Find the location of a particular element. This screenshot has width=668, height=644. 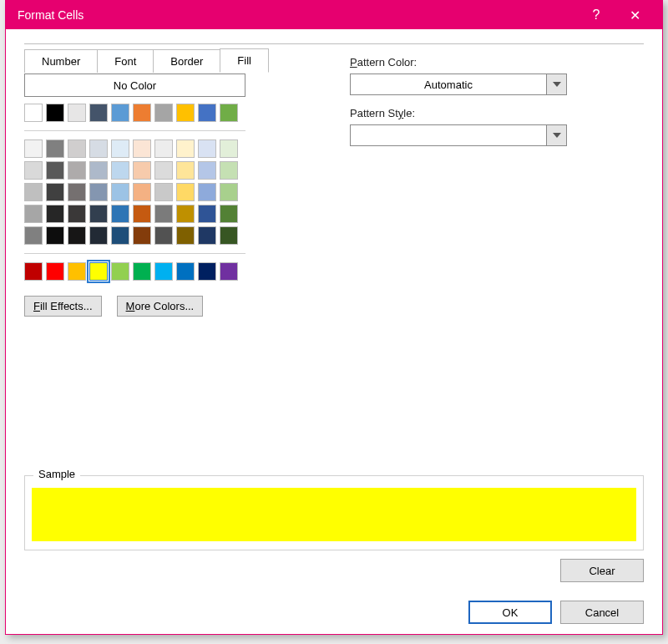

close-icon: ✕ is located at coordinates (635, 15).